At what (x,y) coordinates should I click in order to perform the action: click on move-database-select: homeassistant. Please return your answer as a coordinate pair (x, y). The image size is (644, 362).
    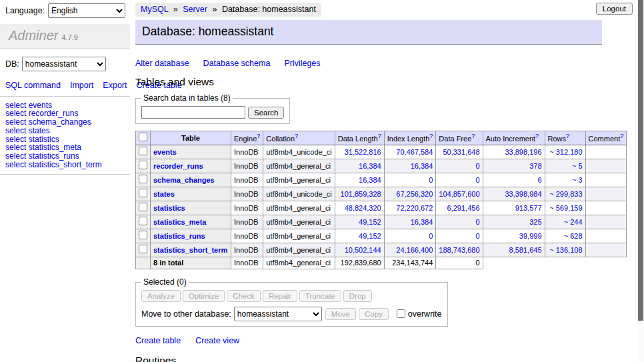
    Looking at the image, I should click on (278, 314).